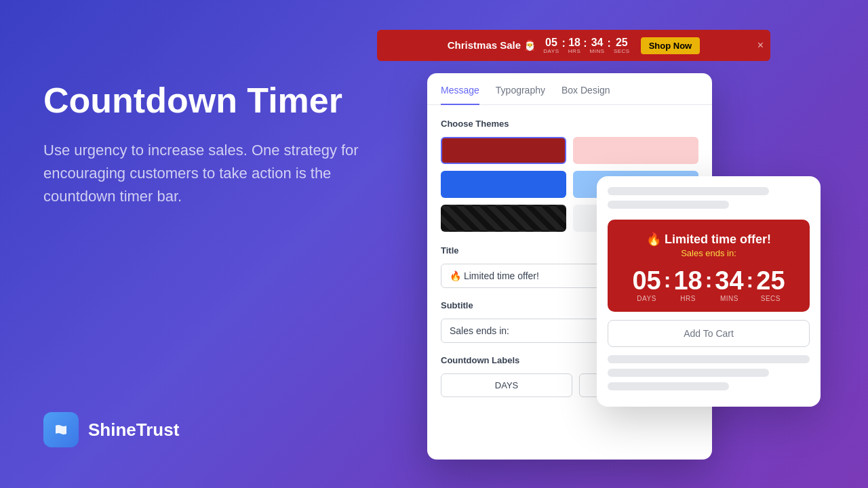 This screenshot has height=488, width=868. I want to click on days-label-input, so click(507, 385).